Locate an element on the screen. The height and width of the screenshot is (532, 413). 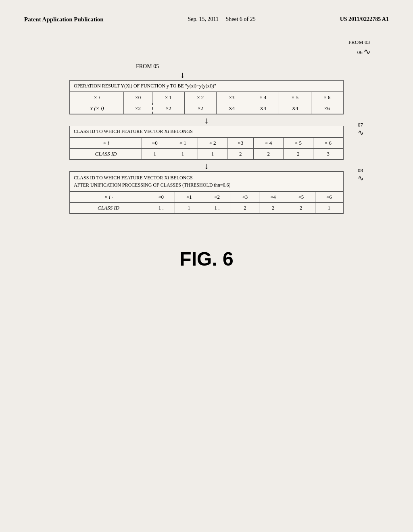
header-x1: × 1 is located at coordinates (169, 98).